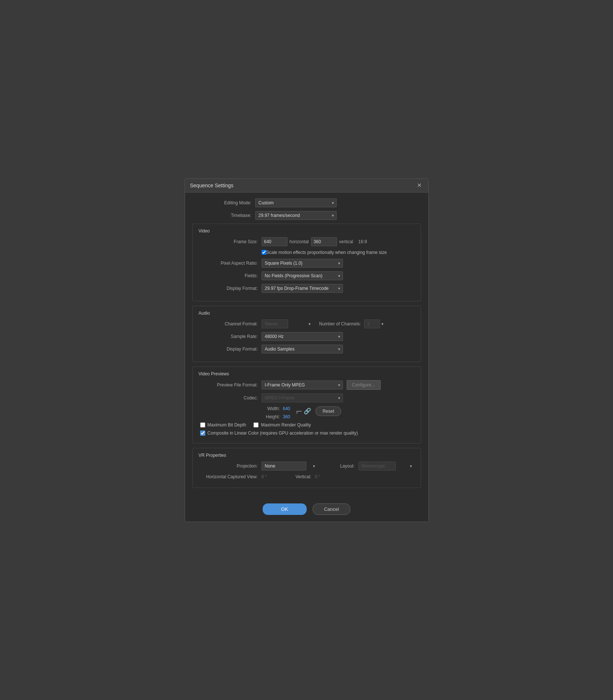 This screenshot has height=700, width=613. What do you see at coordinates (271, 409) in the screenshot?
I see `width-label: Width:` at bounding box center [271, 409].